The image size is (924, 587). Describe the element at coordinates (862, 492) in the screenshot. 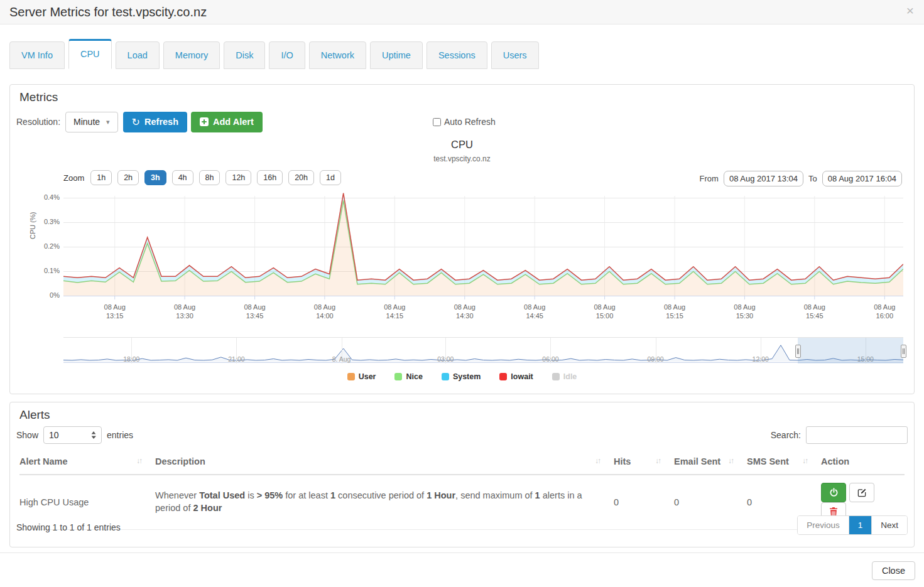

I see `edit-alert-button` at that location.